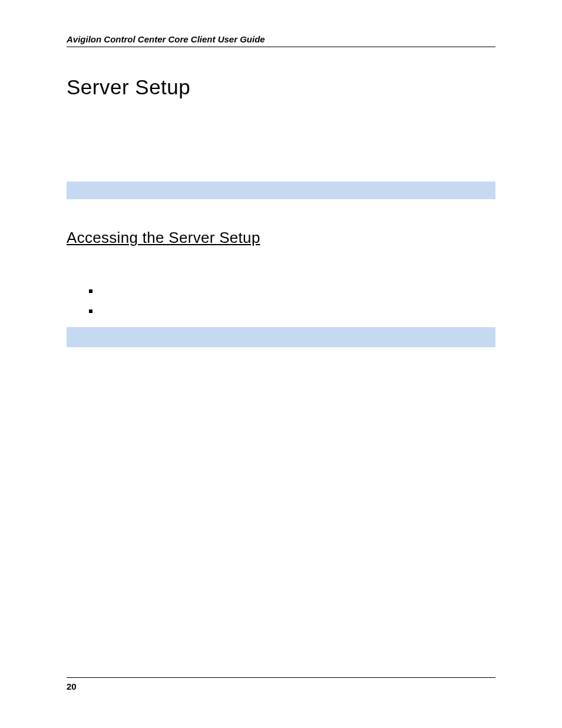 This screenshot has height=728, width=562. What do you see at coordinates (281, 684) in the screenshot?
I see `page-footer: 20` at bounding box center [281, 684].